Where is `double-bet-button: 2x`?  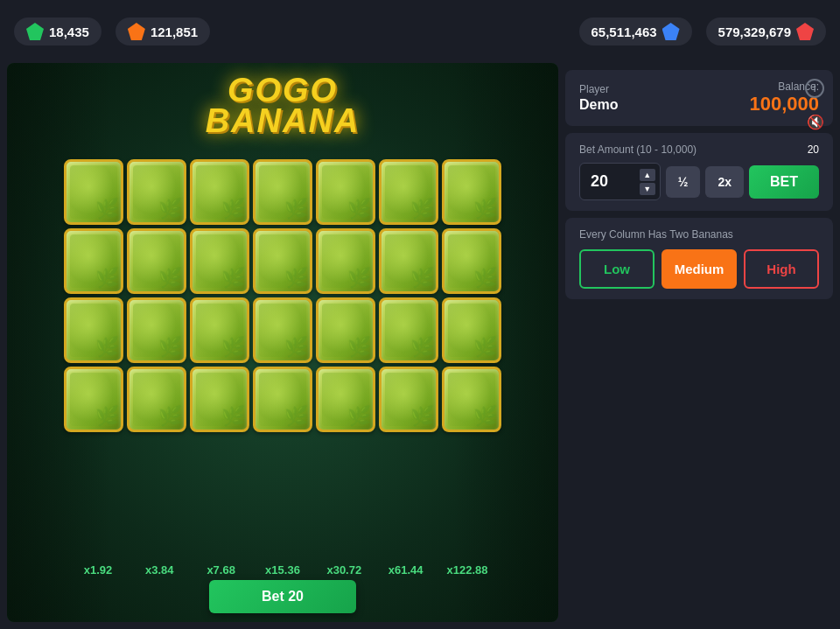
double-bet-button: 2x is located at coordinates (724, 182).